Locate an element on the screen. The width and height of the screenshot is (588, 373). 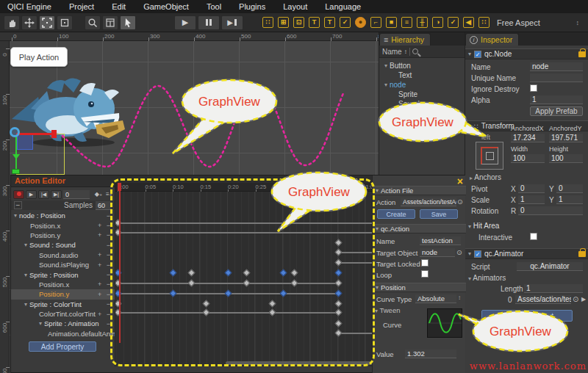
menu-item-qici-engine: QICI Engine is located at coordinates (29, 7).